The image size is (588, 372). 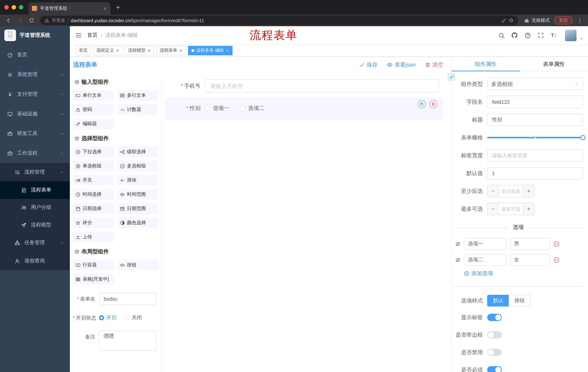 What do you see at coordinates (93, 166) in the screenshot?
I see `palette-item-radio: 单选框组` at bounding box center [93, 166].